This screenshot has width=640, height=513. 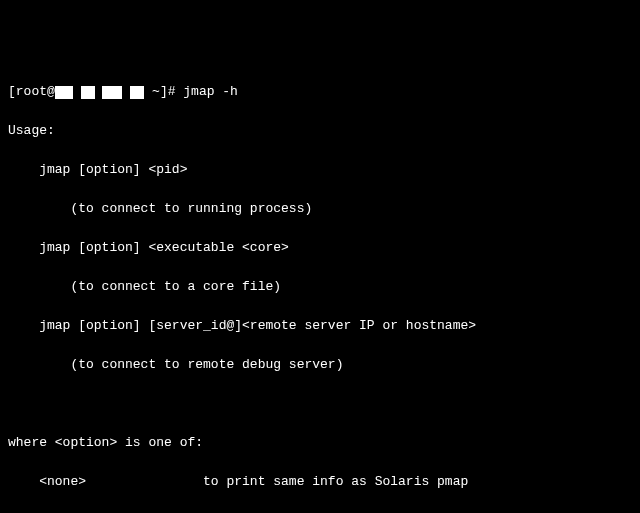 I want to click on prompt-tail: ~]#, so click(x=164, y=92).